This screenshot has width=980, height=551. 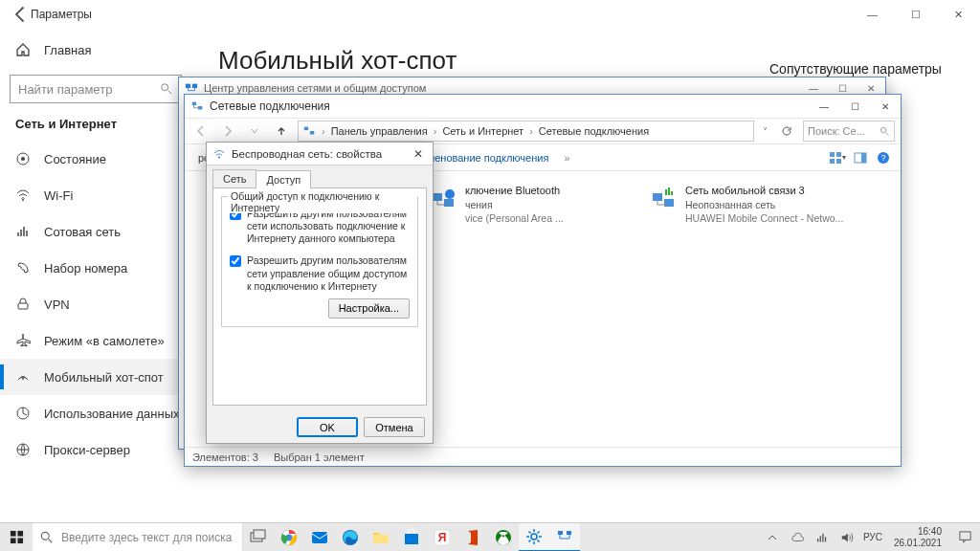 What do you see at coordinates (320, 154) in the screenshot?
I see `props-titlebar: Беспроводная сеть: свойства ✕` at bounding box center [320, 154].